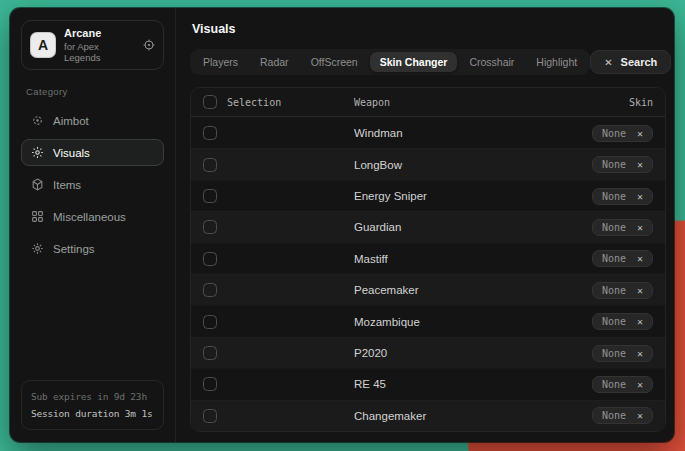  I want to click on header-weapon: Weapon, so click(492, 102).